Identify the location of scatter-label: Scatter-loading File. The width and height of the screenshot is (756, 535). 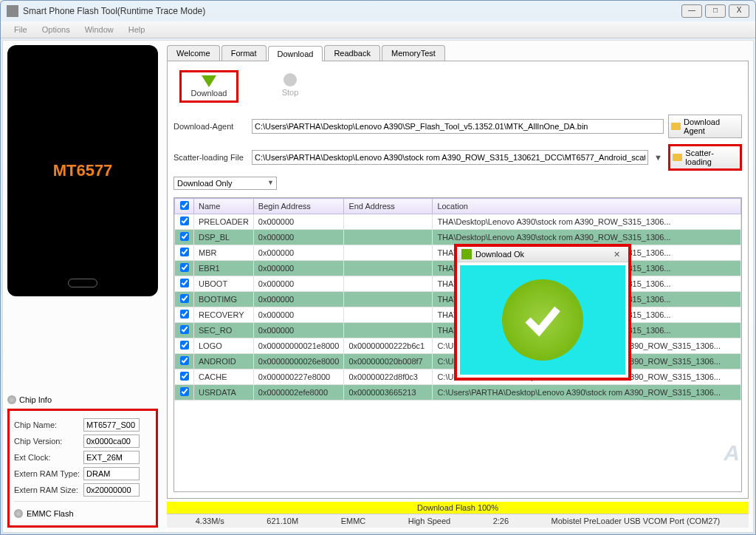
(210, 157).